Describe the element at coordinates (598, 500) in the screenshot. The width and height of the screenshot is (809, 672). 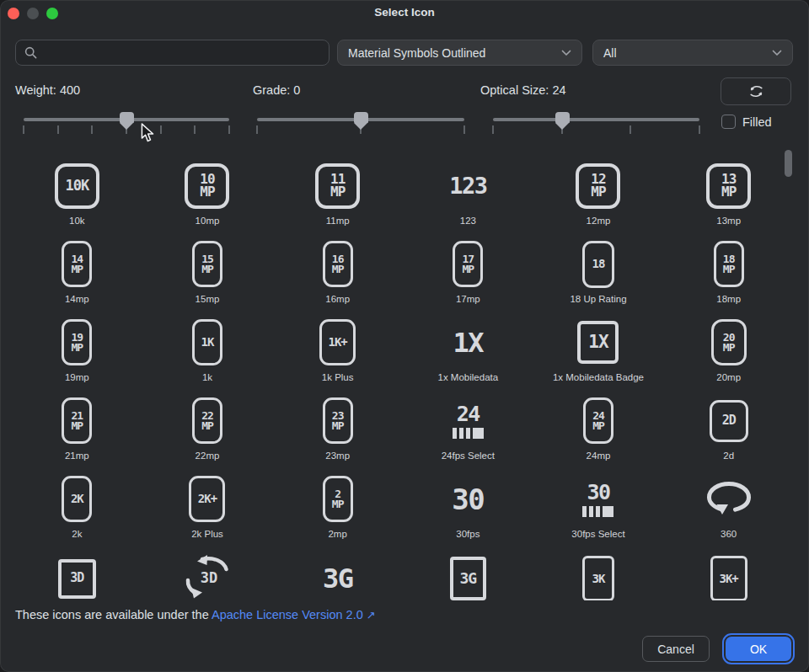
I see `icon-grid-item-30fps-select: 3030fps Select` at that location.